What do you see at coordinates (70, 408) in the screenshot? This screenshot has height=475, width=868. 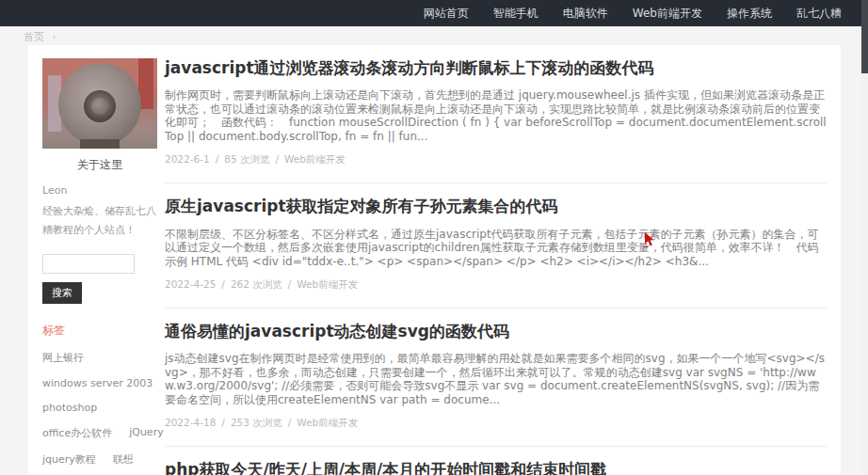 I see `tag-link: photoshop` at bounding box center [70, 408].